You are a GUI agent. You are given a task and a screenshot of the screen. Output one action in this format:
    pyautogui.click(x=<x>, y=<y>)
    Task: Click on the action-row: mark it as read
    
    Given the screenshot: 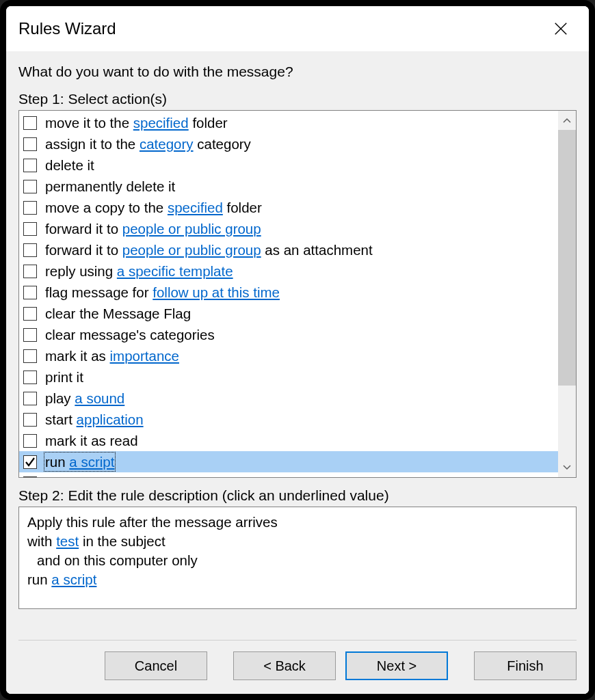 What is the action you would take?
    pyautogui.click(x=289, y=440)
    